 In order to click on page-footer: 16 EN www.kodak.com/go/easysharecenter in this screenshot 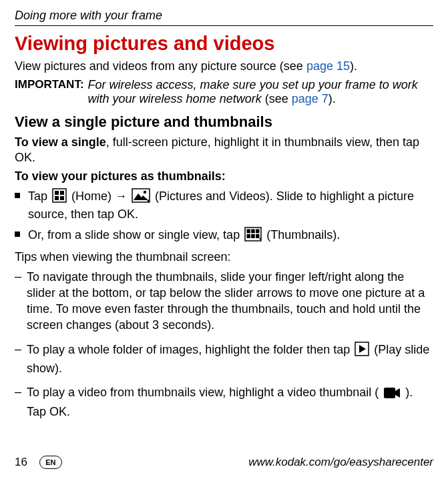, I will do `click(224, 462)`.